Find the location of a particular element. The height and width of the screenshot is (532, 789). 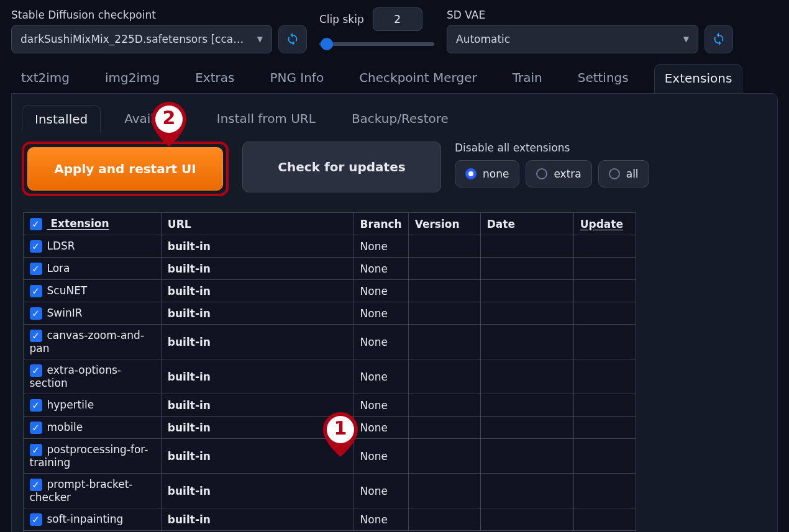

tab-checkpoint-merger: Checkpoint Merger is located at coordinates (418, 78).